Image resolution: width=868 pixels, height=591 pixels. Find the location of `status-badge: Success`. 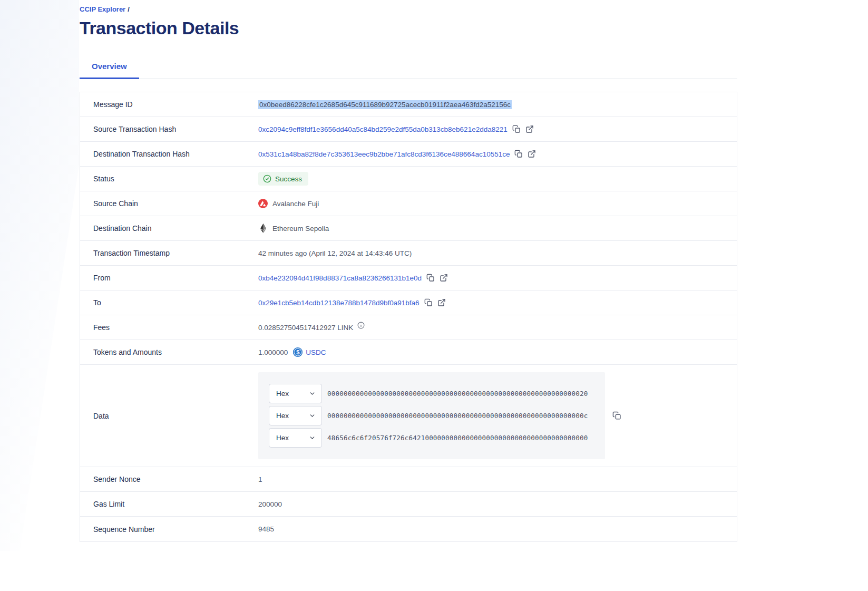

status-badge: Success is located at coordinates (284, 179).